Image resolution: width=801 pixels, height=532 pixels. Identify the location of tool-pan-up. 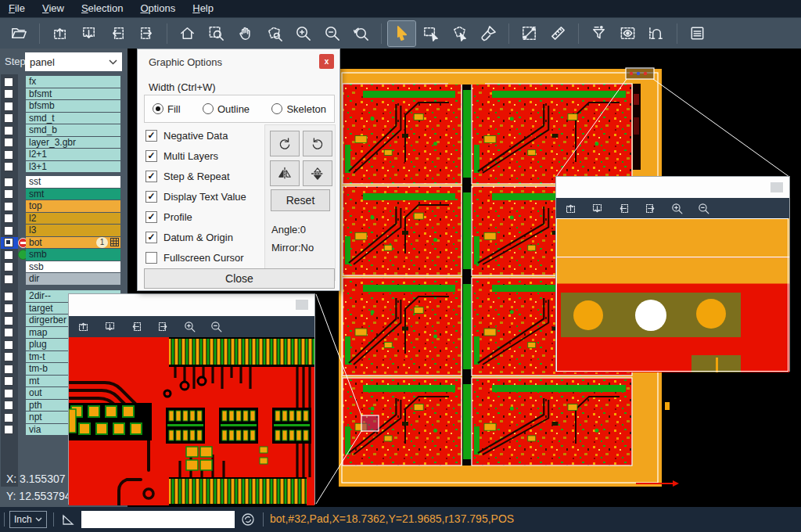
(59, 34).